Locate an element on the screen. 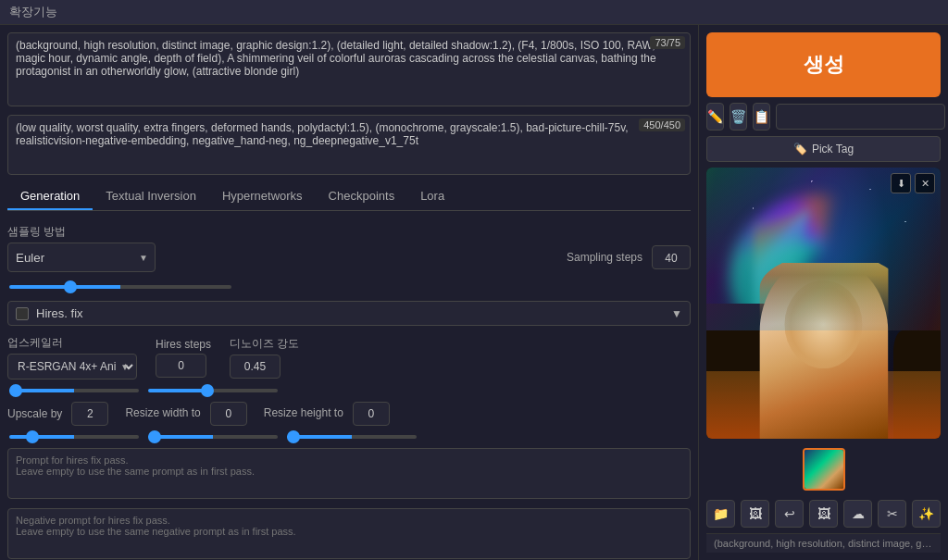 This screenshot has height=560, width=948. tab-generation: Generation is located at coordinates (50, 196).